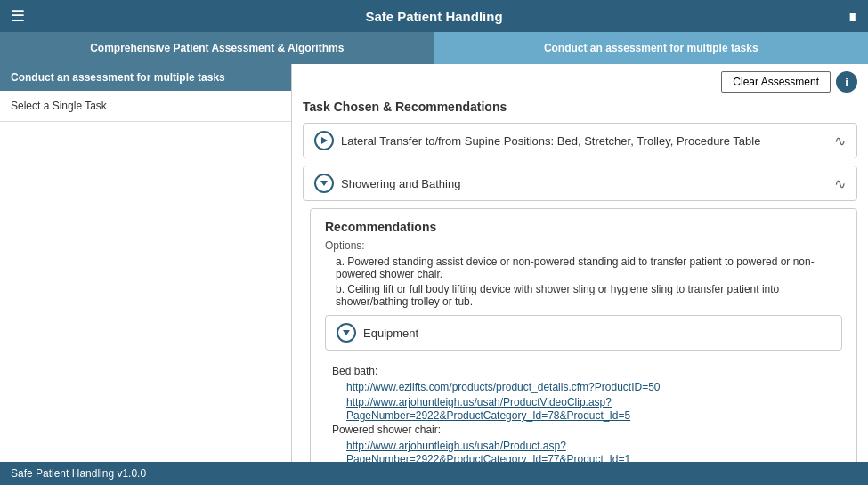  I want to click on task1-share-icon: ∿, so click(840, 141).